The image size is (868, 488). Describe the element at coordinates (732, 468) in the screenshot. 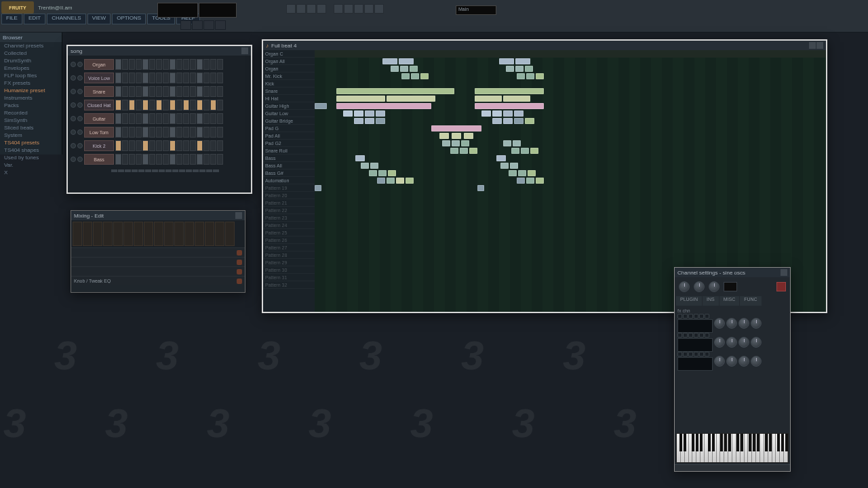

I see `piano-scrollbar` at that location.